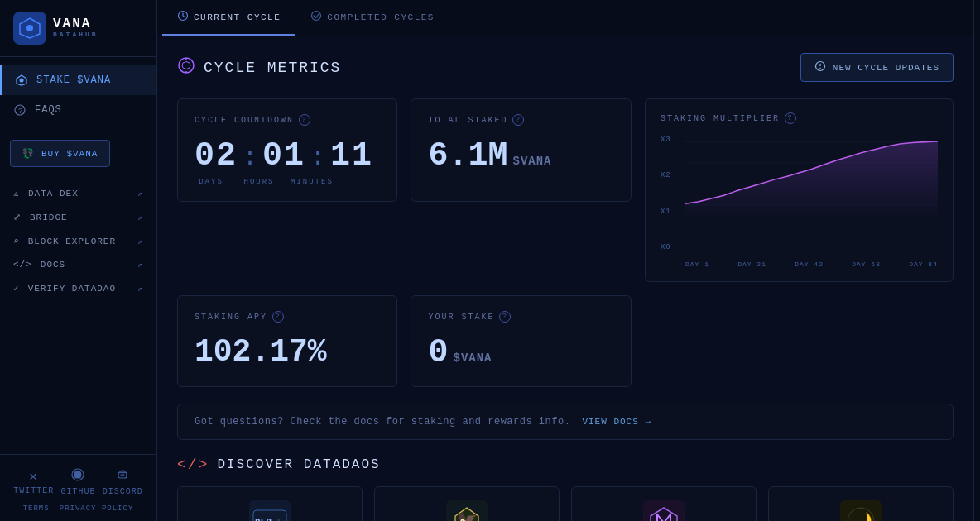 This screenshot has width=980, height=521. Describe the element at coordinates (977, 260) in the screenshot. I see `right-edge-scrollbar` at that location.